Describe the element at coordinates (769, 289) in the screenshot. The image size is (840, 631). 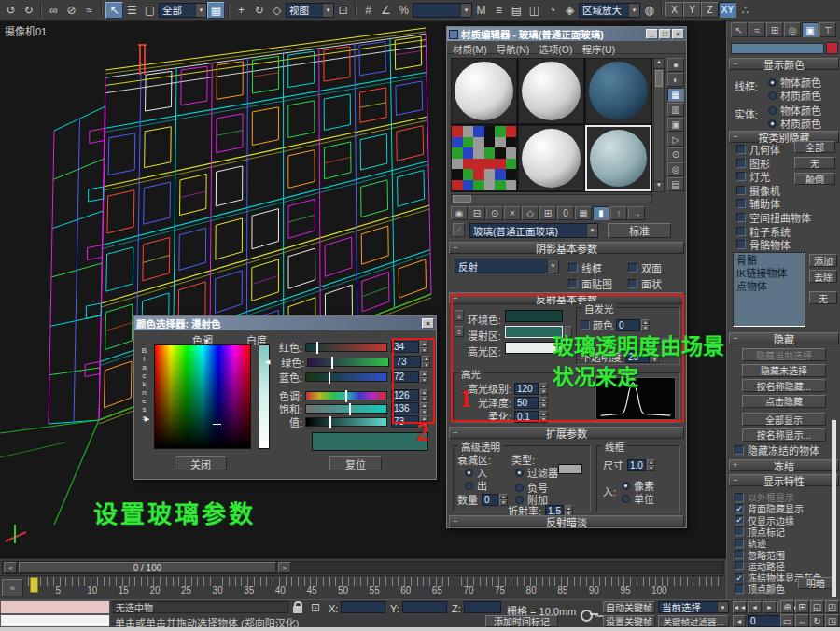
I see `bone-object-listbox: 骨骼IK链接物体点物体` at that location.